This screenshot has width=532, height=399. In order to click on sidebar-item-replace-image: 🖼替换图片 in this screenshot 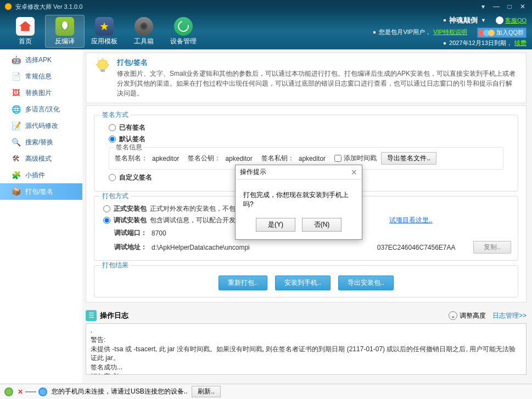, I will do `click(41, 93)`.